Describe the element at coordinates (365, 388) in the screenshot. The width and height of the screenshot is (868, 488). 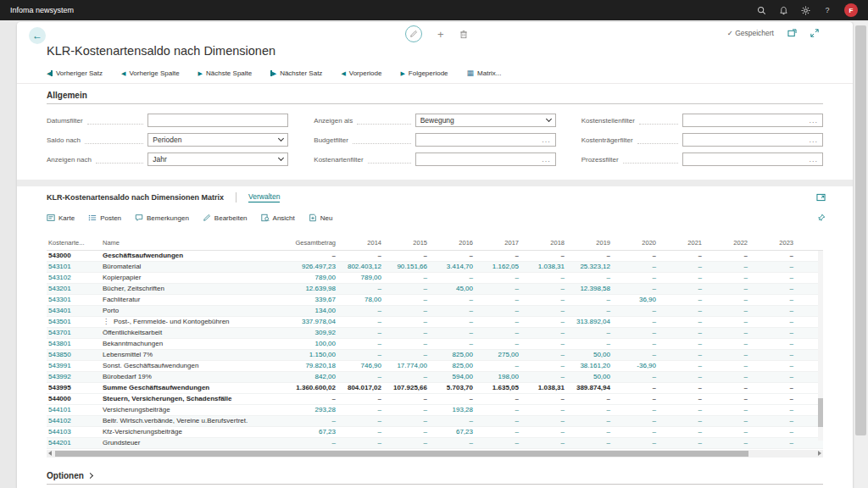
I see `cell-amount: 804.017,02` at that location.